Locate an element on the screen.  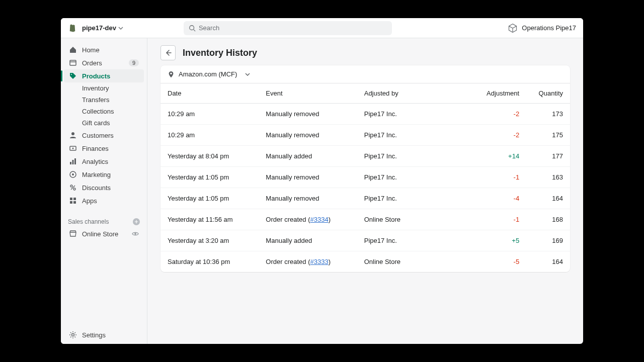
sidebar-item-label: Apps is located at coordinates (90, 201).